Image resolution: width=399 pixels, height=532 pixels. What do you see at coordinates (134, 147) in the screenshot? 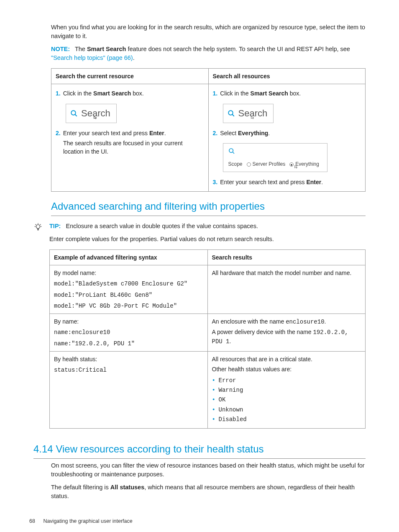
I see `step2-left-sub: The search results are focused in your c…` at bounding box center [134, 147].